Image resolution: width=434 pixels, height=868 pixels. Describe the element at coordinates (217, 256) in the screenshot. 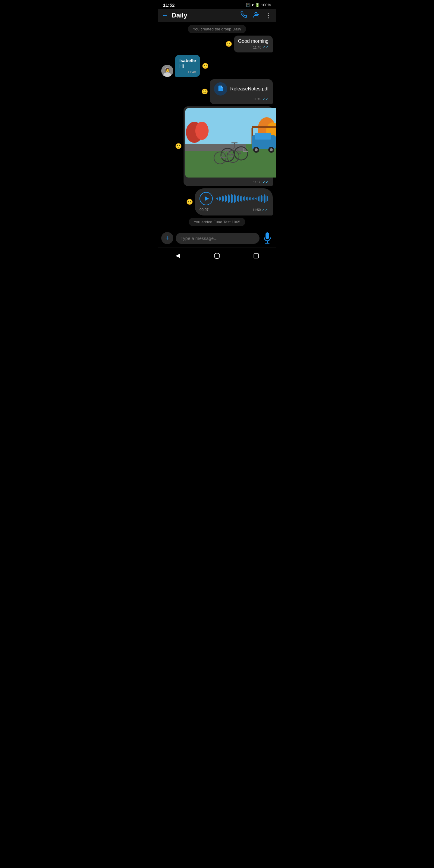

I see `nav-bar` at that location.